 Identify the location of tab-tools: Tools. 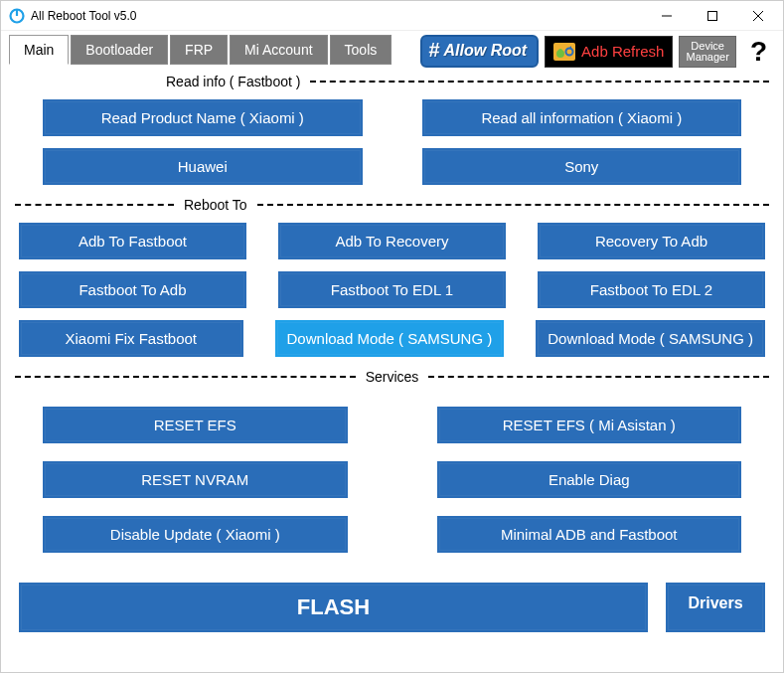
(362, 50).